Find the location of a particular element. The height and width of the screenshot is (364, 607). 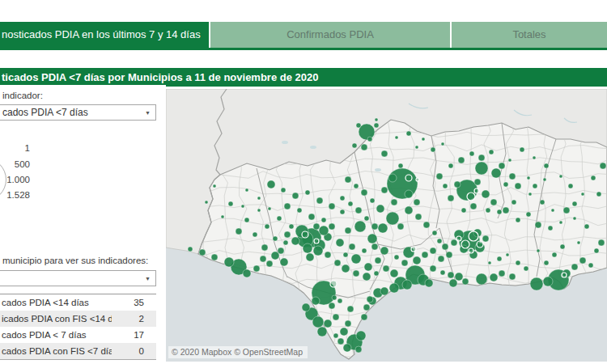

tab-totales: Totales is located at coordinates (529, 35).